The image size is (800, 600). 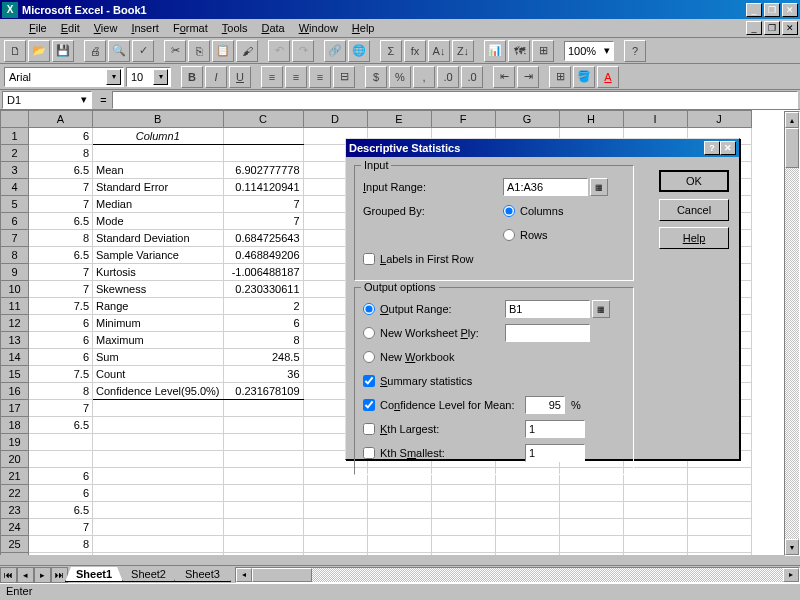 What do you see at coordinates (15, 51) in the screenshot?
I see `new-button: 🗋` at bounding box center [15, 51].